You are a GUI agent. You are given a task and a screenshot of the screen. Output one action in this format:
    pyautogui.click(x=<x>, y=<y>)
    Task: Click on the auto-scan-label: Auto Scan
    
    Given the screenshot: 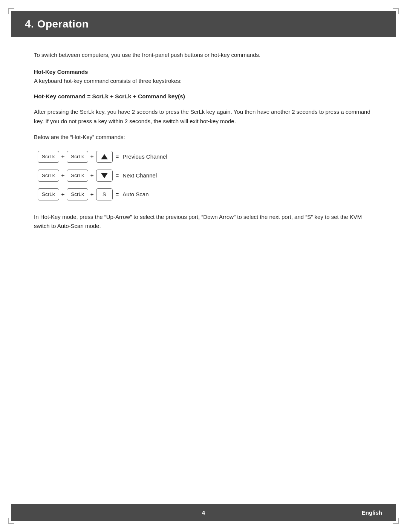 What is the action you would take?
    pyautogui.click(x=136, y=194)
    